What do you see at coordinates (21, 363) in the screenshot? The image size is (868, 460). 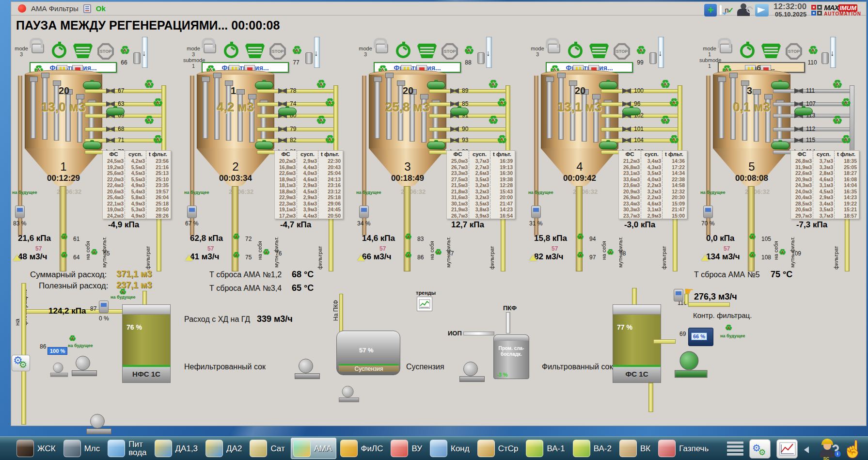 I see `settings-gears-button: ⚙⚙` at bounding box center [21, 363].